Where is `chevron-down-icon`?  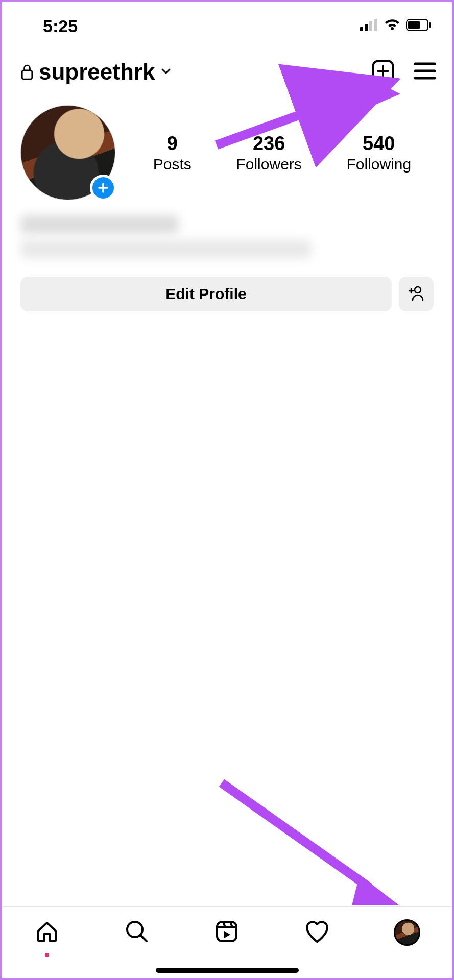 chevron-down-icon is located at coordinates (166, 72).